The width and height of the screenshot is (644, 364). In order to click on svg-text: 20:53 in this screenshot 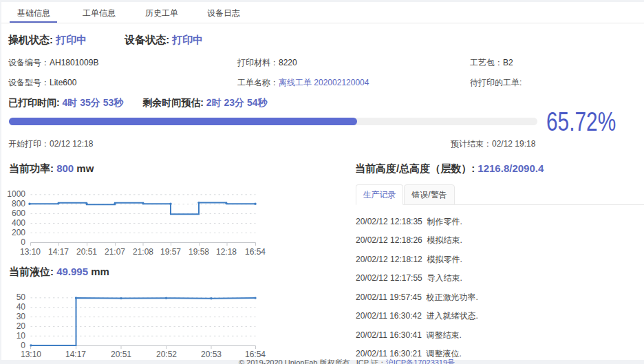, I will do `click(211, 354)`.